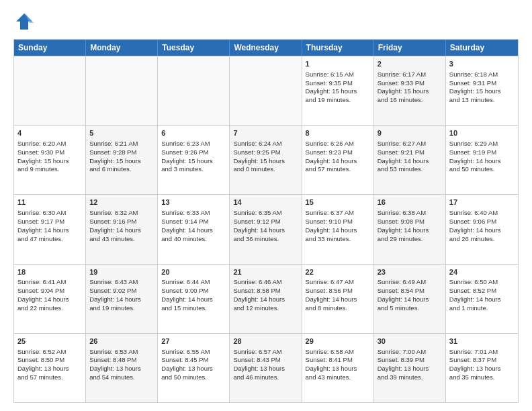 This screenshot has height=411, width=532. Describe the element at coordinates (482, 64) in the screenshot. I see `day-number: 3` at that location.